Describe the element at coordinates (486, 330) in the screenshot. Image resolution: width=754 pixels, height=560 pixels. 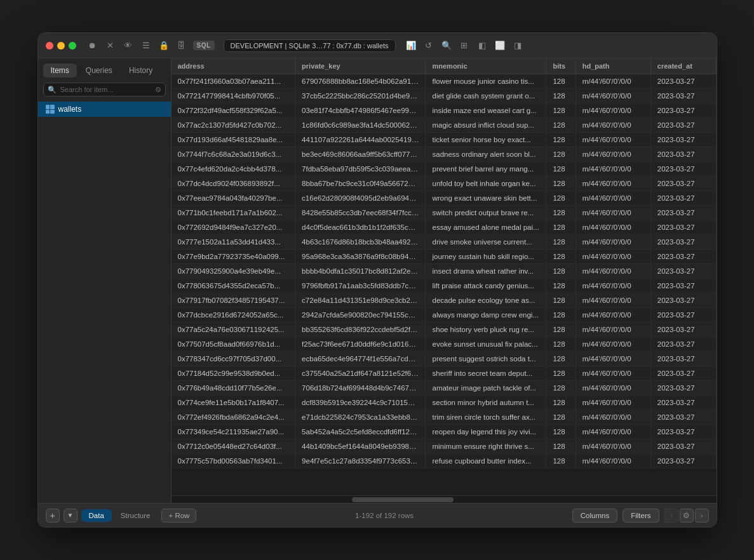
I see `cell-mnemonic: shoe history verb pluck rug re...` at that location.